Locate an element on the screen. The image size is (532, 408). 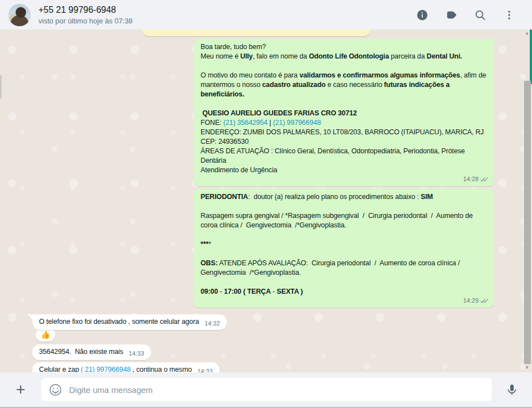
scrollbar-down-arrow: ▼ is located at coordinates (527, 368).